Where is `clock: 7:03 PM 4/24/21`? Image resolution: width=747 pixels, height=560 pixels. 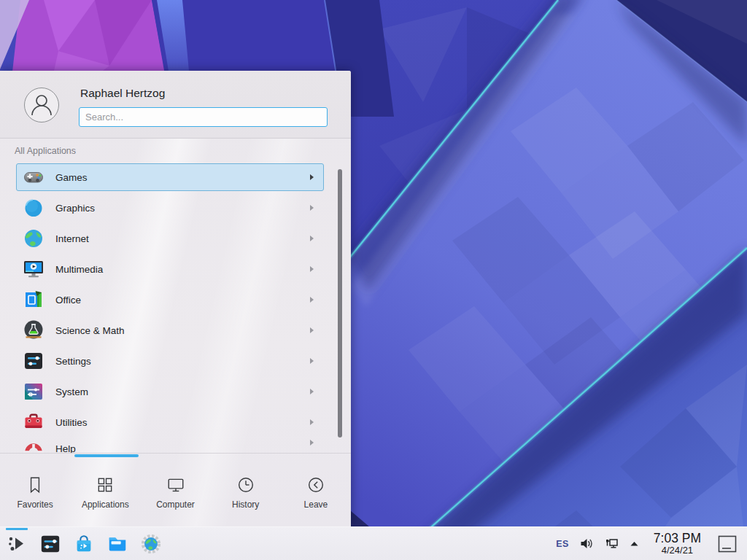 clock: 7:03 PM 4/24/21 is located at coordinates (677, 543).